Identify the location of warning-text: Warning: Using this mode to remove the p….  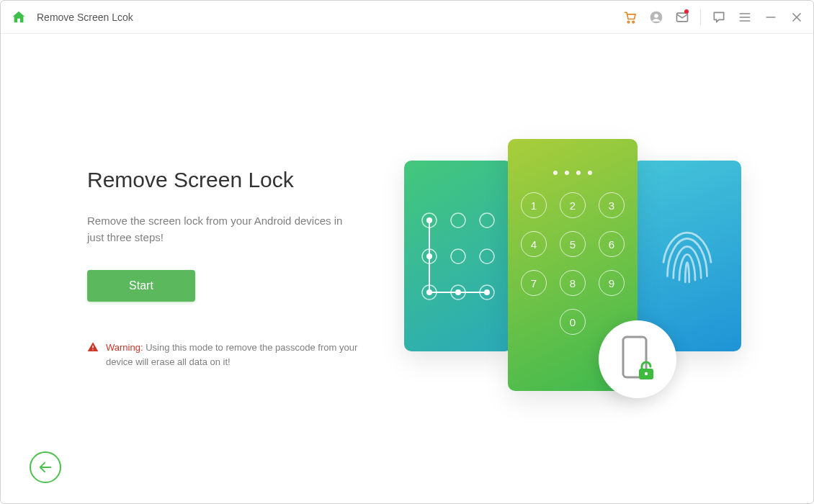
(237, 355).